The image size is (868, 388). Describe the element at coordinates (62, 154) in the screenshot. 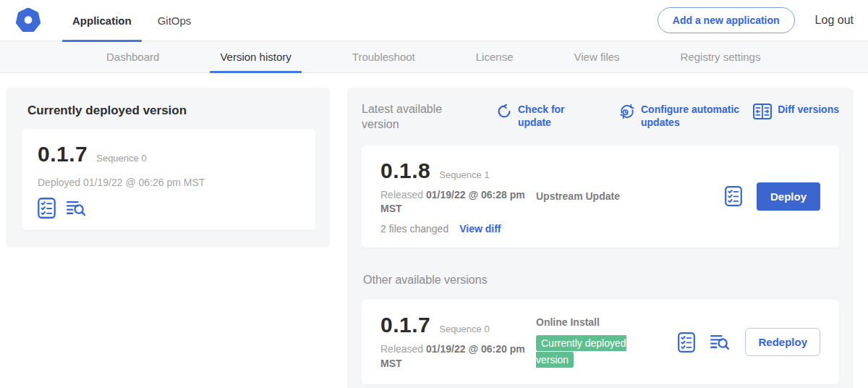

I see `deployed-version-number: 0.1.7` at that location.